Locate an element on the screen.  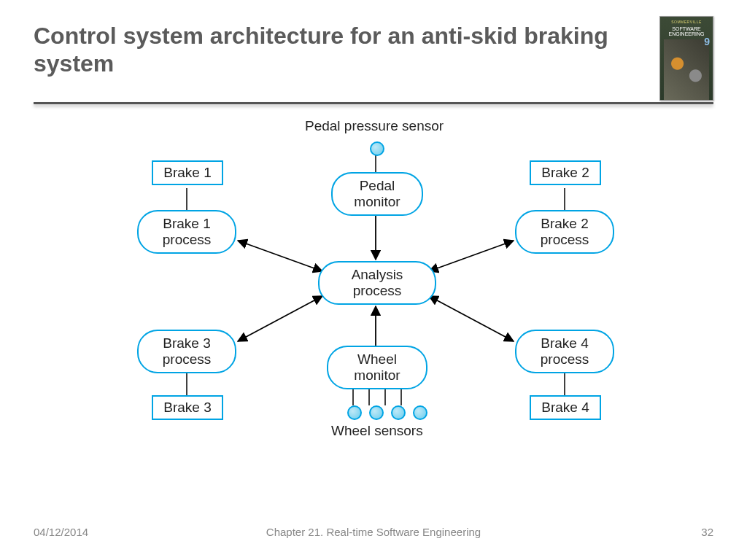
brake3-box: Brake 3 is located at coordinates (187, 408).